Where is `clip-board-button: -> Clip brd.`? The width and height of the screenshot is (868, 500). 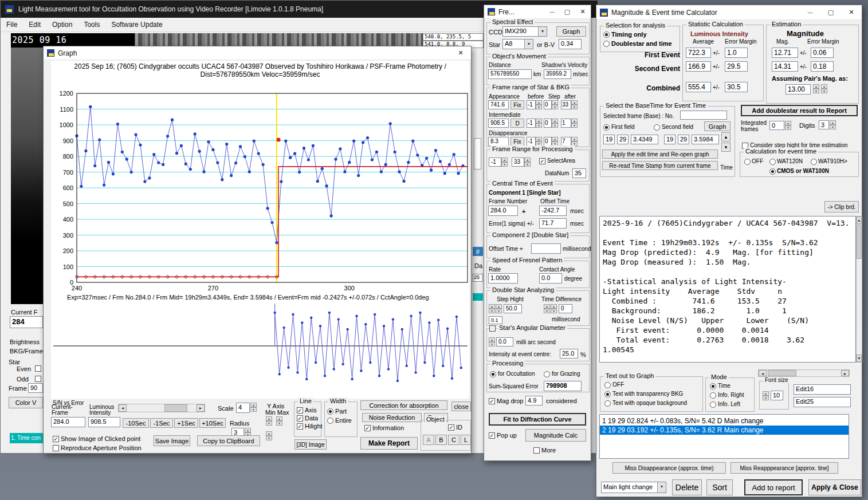 clip-board-button: -> Clip brd. is located at coordinates (842, 207).